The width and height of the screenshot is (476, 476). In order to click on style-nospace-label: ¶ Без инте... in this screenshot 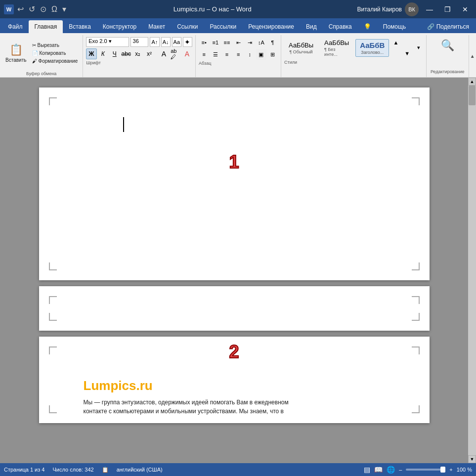, I will do `click(337, 52)`.